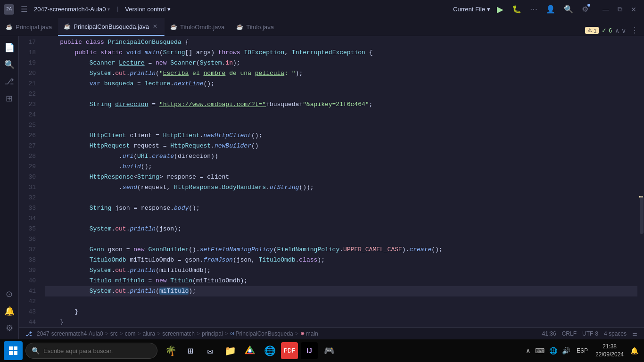 Image resolution: width=644 pixels, height=362 pixels. I want to click on maximize-button: ⧉, so click(620, 9).